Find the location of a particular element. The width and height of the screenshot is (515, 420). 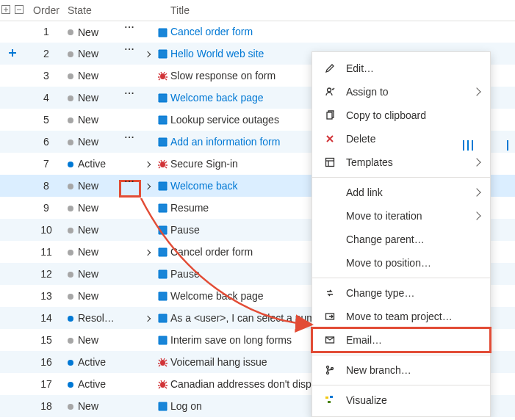

change-type-icon is located at coordinates (330, 293).